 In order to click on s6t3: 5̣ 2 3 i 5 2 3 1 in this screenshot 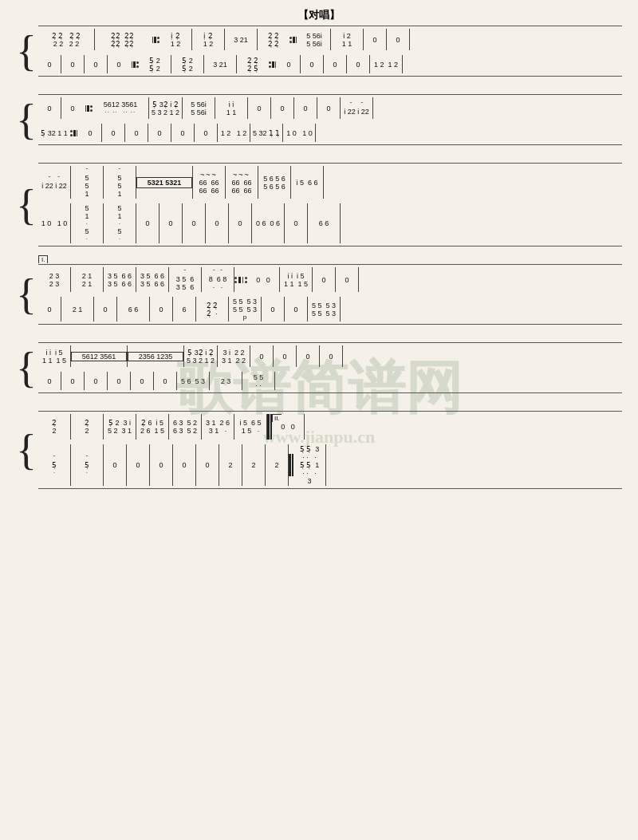, I will do `click(120, 427)`.